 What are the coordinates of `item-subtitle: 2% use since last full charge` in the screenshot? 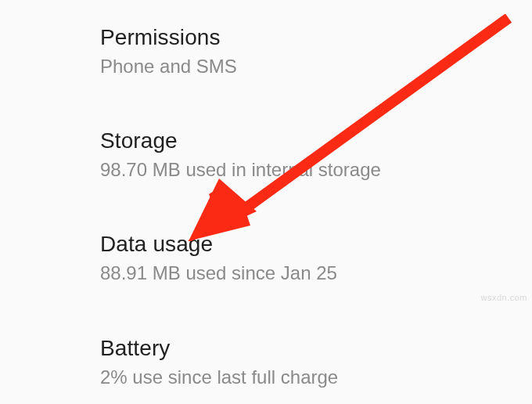 It's located at (316, 377).